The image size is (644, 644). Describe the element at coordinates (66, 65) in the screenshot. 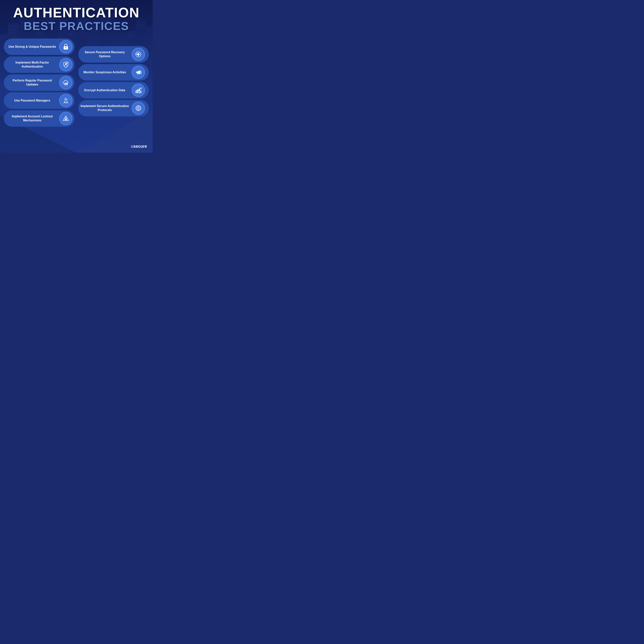

I see `shield-person-icon` at that location.